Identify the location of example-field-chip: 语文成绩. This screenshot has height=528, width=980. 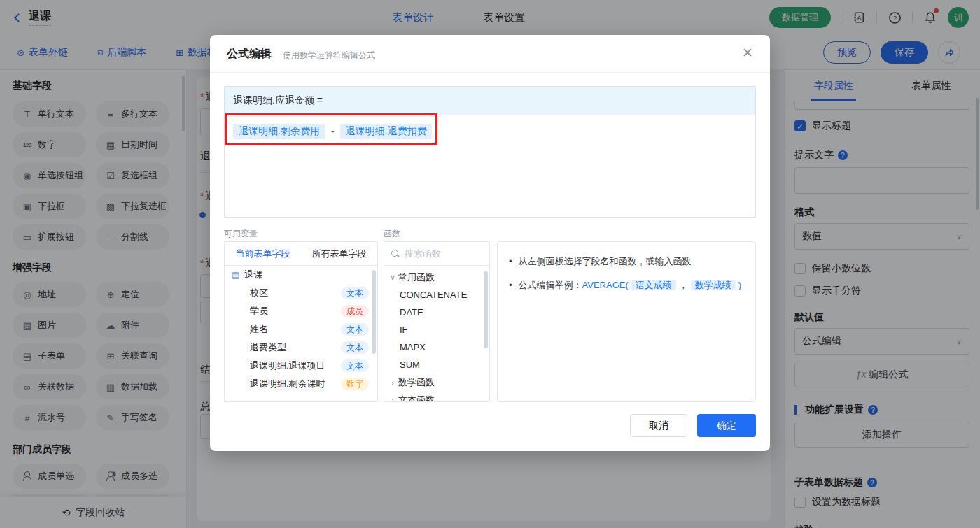
(654, 285).